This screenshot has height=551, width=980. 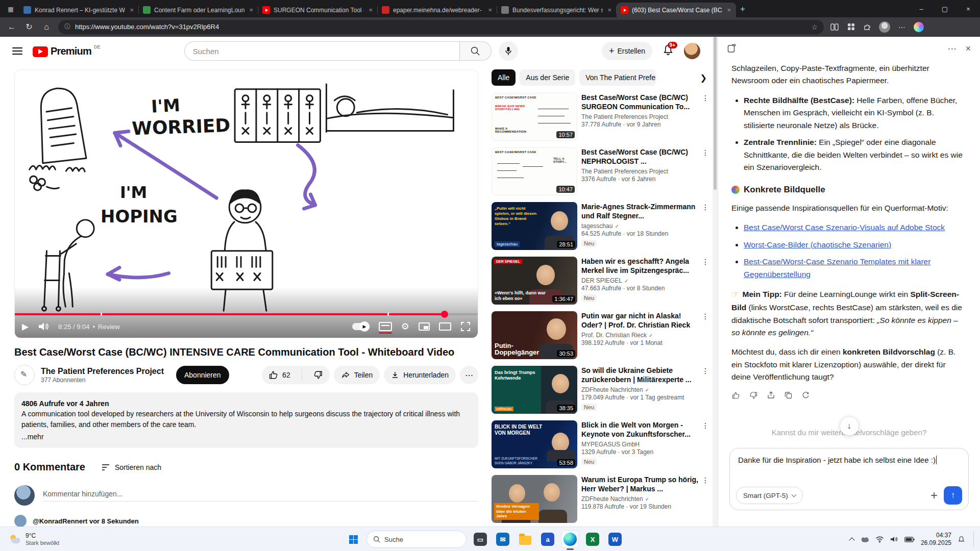 What do you see at coordinates (600, 226) in the screenshot?
I see `related-video: „Putin will nicht spielen, er will diese…` at bounding box center [600, 226].